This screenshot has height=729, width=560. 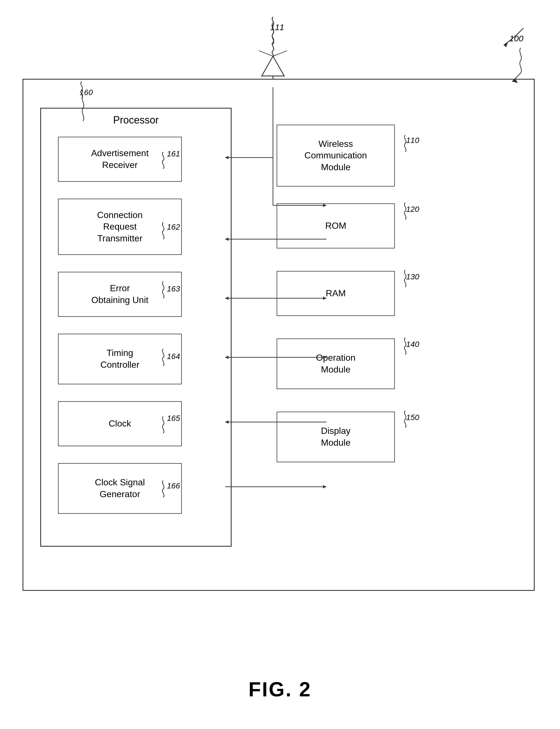 I want to click on advertisement-receiver-box: AdvertisementReceiver, so click(x=120, y=159).